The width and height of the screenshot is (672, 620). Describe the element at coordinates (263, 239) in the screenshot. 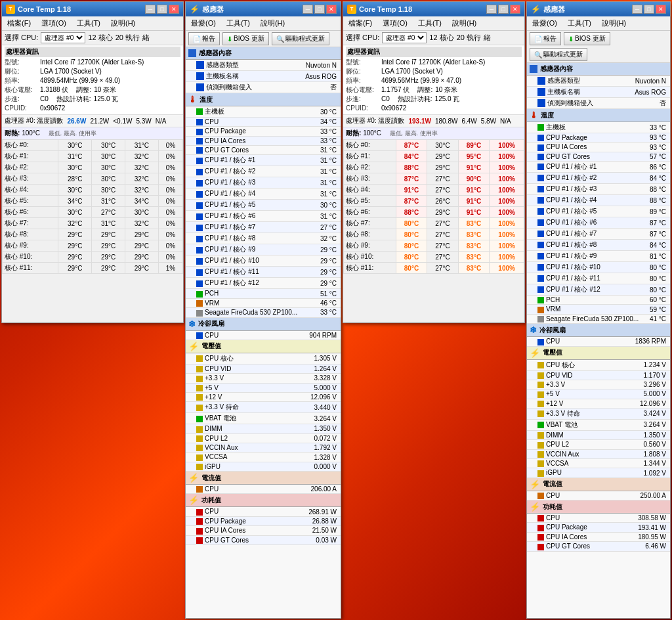

I see `list-item: CPU #1 / 核心 #8 32 °C` at that location.